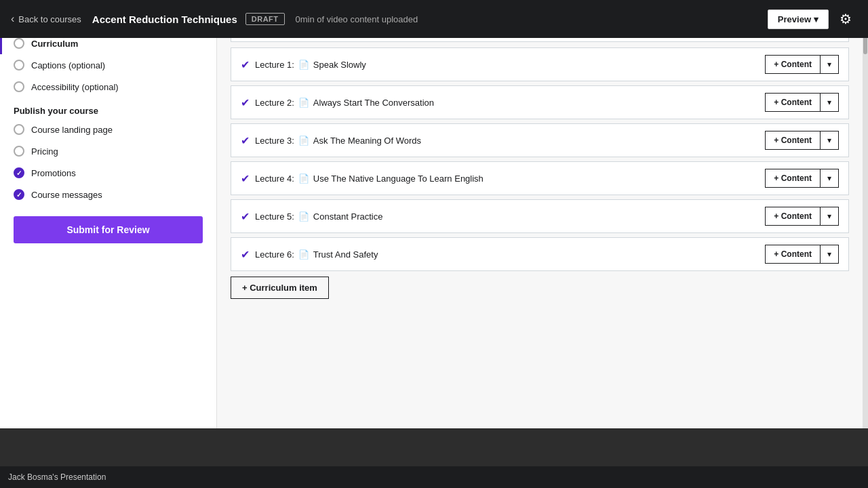 Image resolution: width=868 pixels, height=488 pixels. Describe the element at coordinates (19, 151) in the screenshot. I see `radio-pricing` at that location.